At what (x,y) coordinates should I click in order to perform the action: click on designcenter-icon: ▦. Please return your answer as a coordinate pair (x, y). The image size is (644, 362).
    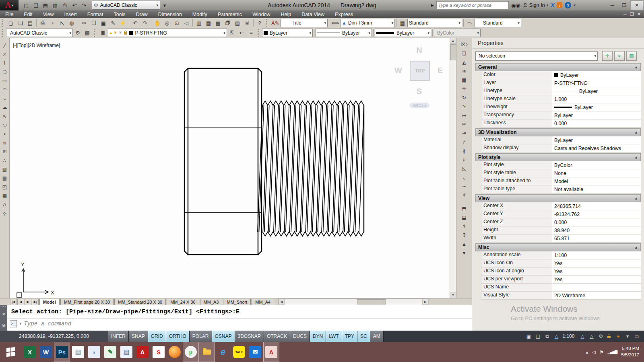
    Looking at the image, I should click on (208, 23).